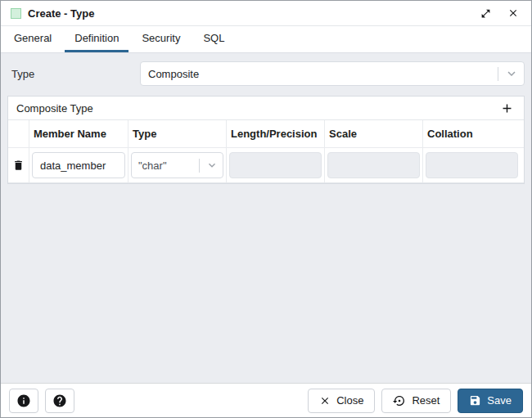  What do you see at coordinates (61, 13) in the screenshot?
I see `dialog-title: Create - Type` at bounding box center [61, 13].